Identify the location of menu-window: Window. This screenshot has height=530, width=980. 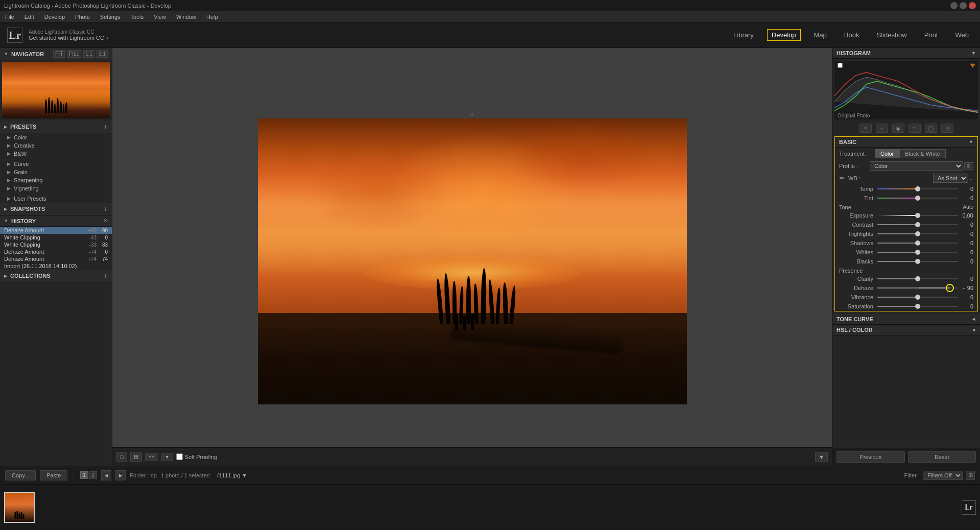
(186, 17).